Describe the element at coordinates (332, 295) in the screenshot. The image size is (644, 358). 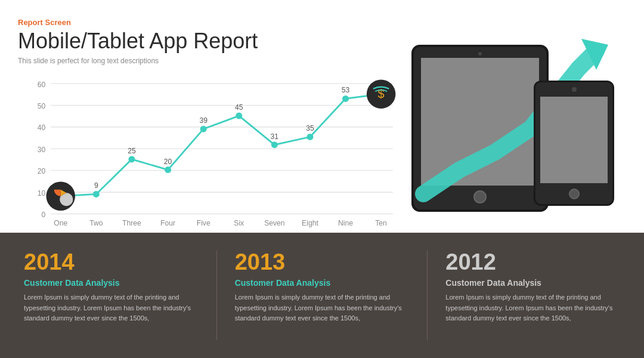
I see `bottom-col-2: 2013 Customer Data Analysis Lorem Ipsum …` at that location.